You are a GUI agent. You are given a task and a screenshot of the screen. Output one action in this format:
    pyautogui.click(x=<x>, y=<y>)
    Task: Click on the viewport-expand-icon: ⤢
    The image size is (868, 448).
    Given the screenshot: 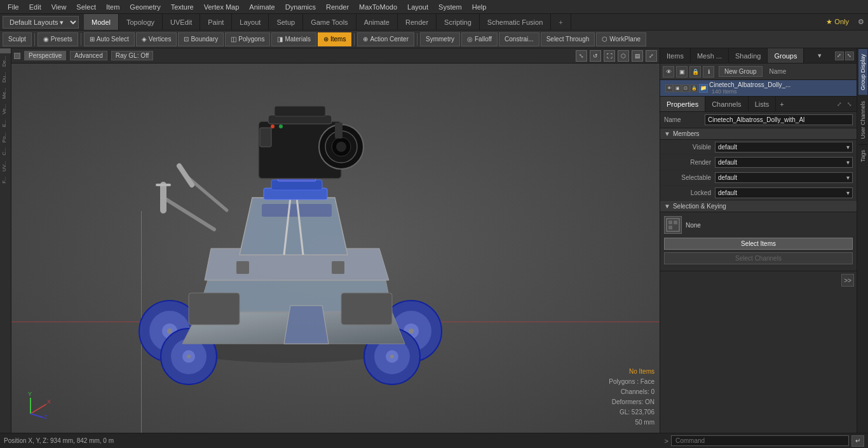 What is the action you would take?
    pyautogui.click(x=651, y=56)
    